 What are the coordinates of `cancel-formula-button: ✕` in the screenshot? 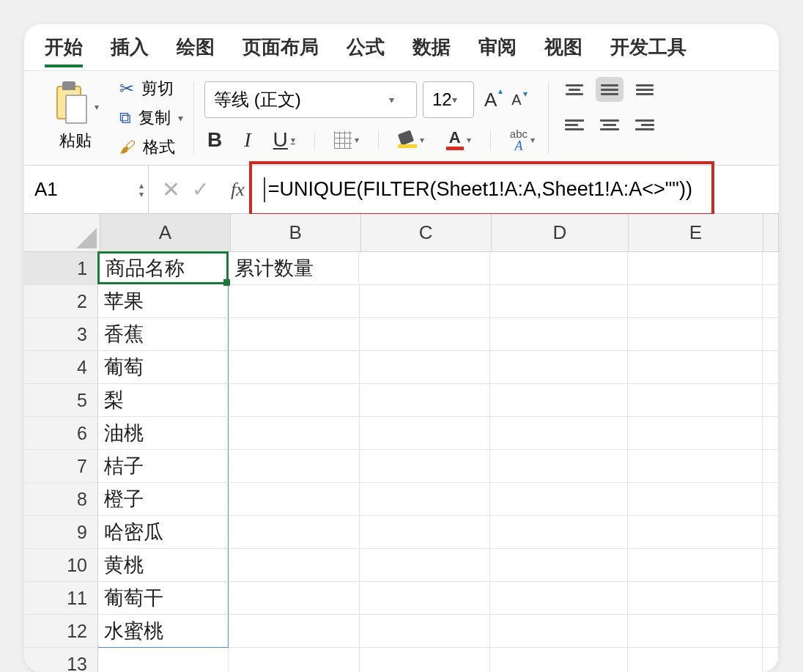 It's located at (171, 189).